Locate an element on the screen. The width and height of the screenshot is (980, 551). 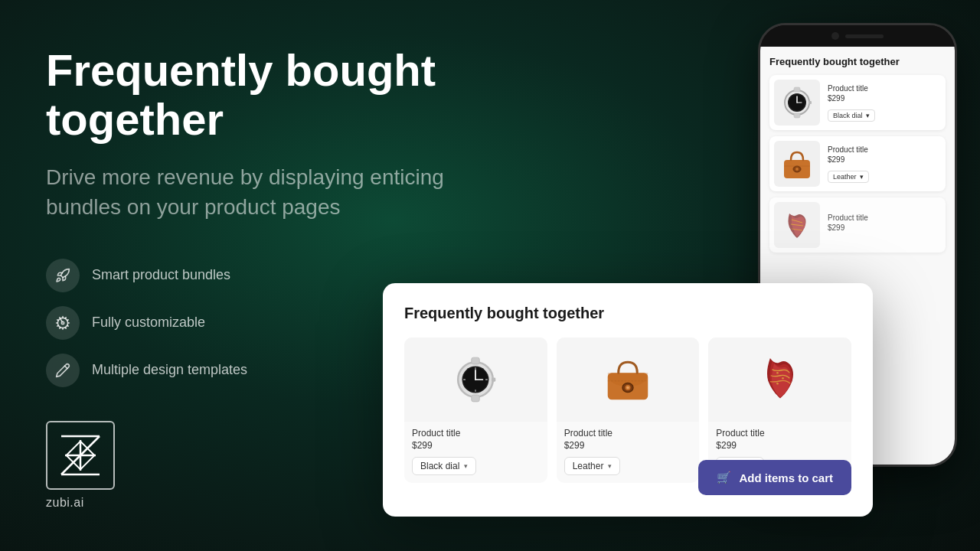
phone-product-info-bag: Product title $299 Leather ▾ is located at coordinates (884, 164).